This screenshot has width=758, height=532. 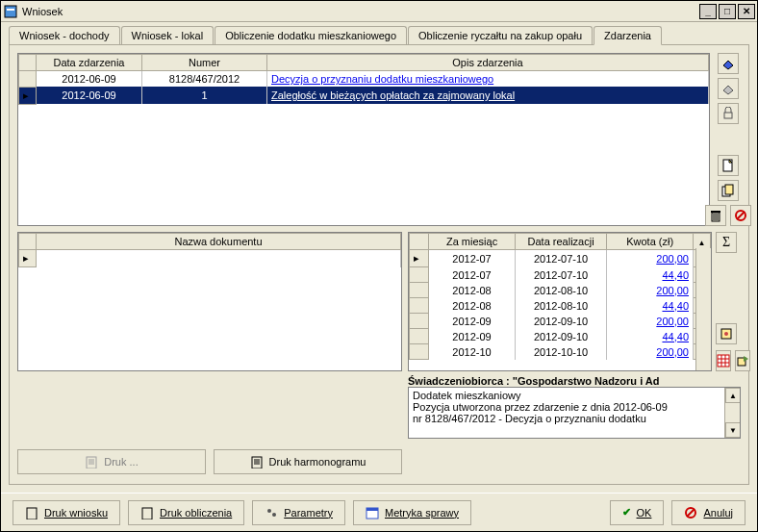 I want to click on erase-alt-icon, so click(x=728, y=89).